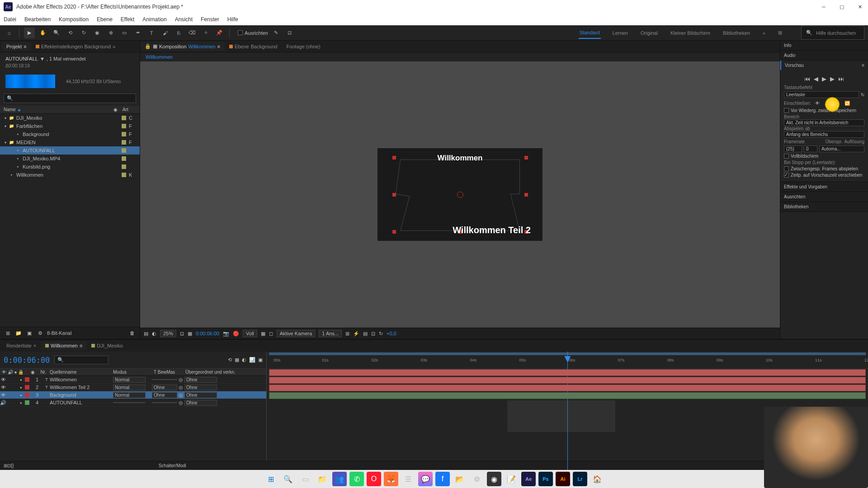 This screenshot has width=868, height=488. I want to click on rotate-tool-icon: ↻, so click(84, 33).